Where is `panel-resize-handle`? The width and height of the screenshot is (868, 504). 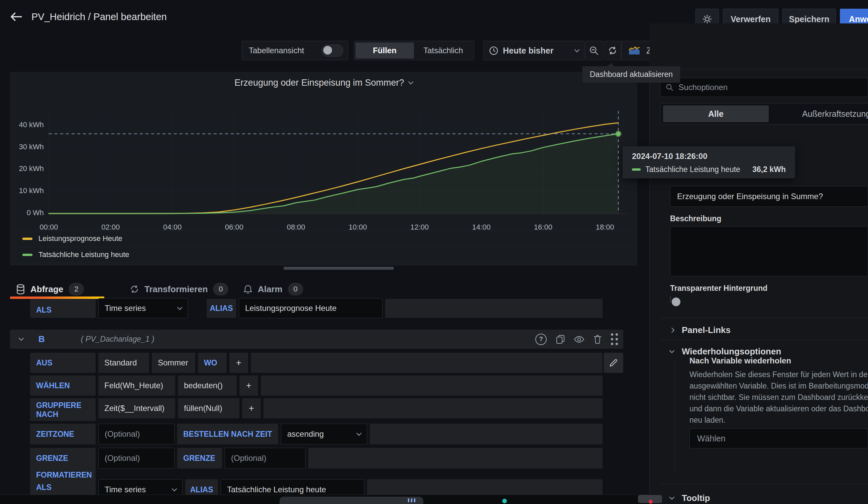 panel-resize-handle is located at coordinates (339, 268).